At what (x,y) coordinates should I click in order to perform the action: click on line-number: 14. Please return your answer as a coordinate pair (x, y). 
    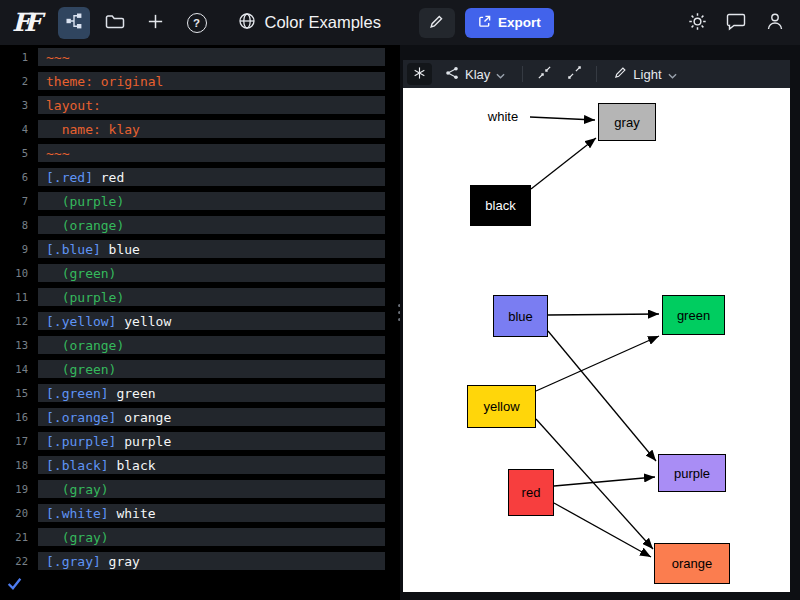
    Looking at the image, I should click on (18, 369).